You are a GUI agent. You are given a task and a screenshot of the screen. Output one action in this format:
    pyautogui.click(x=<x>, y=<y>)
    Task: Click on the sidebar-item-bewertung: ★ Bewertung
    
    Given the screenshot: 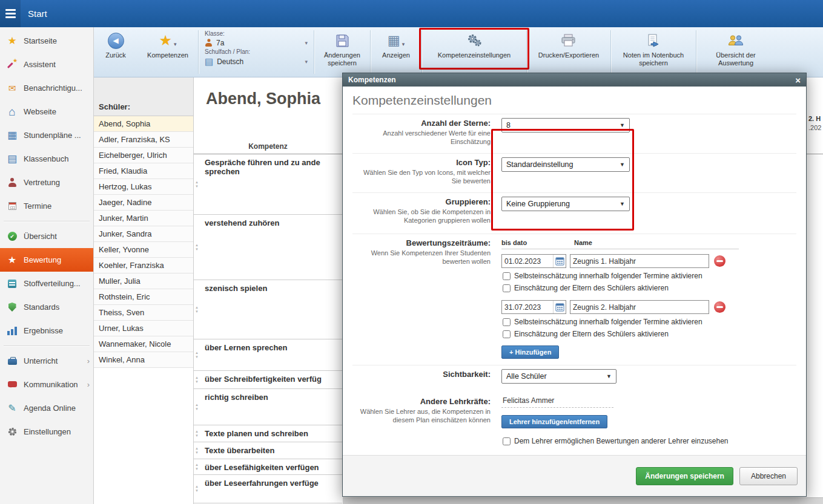 What is the action you would take?
    pyautogui.click(x=47, y=260)
    